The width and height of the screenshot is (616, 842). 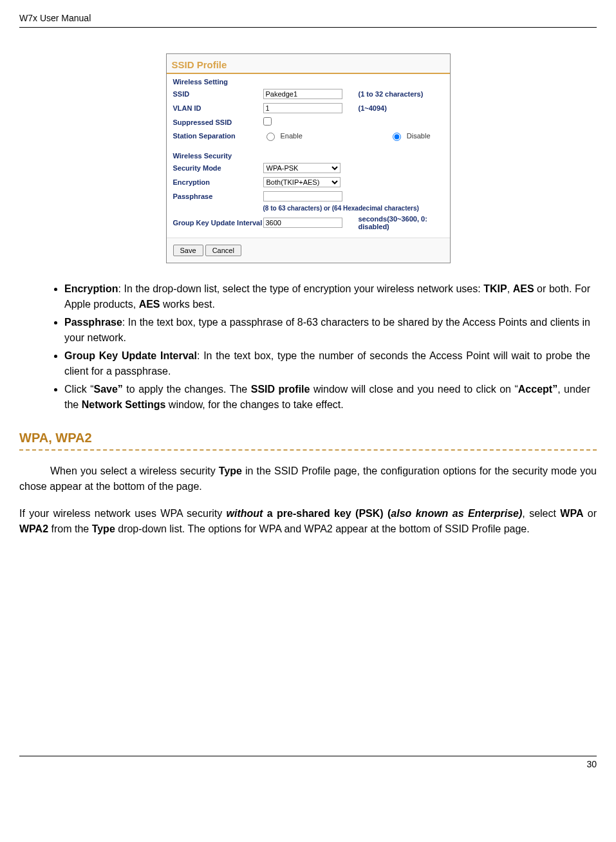 I want to click on b4-mid: to apply the changes. The, so click(x=187, y=389).